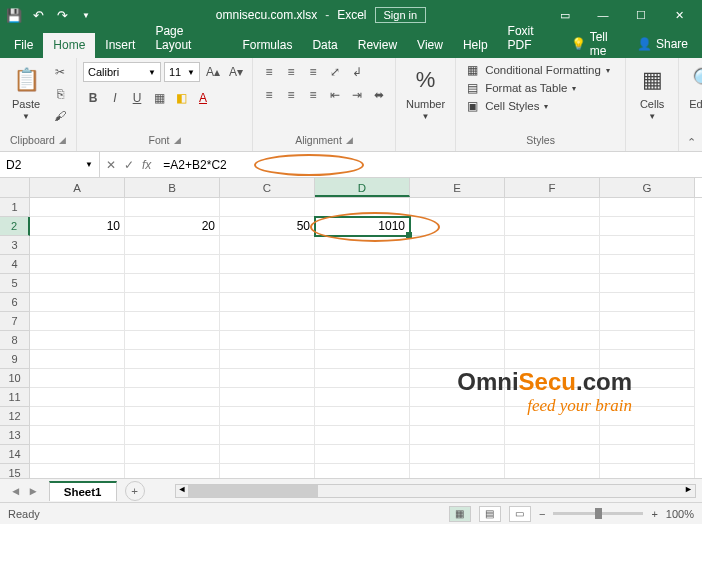  I want to click on cell-C6, so click(268, 302).